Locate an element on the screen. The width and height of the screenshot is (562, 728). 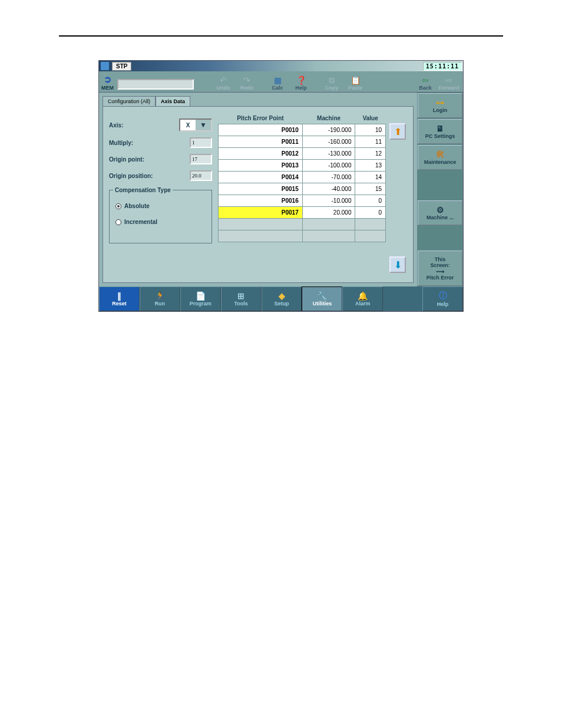
forward-button: ⇨Forward is located at coordinates (449, 83).